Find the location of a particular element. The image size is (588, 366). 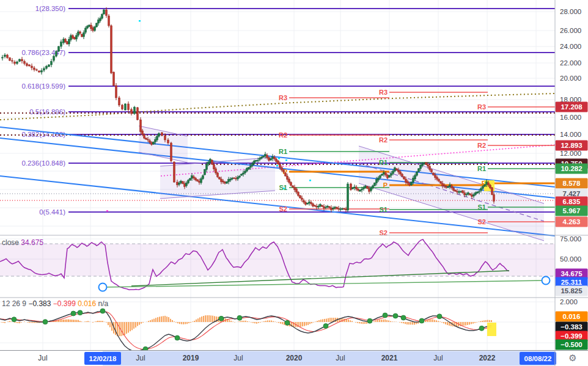

macd-params-label: 12 26 9 is located at coordinates (14, 304).